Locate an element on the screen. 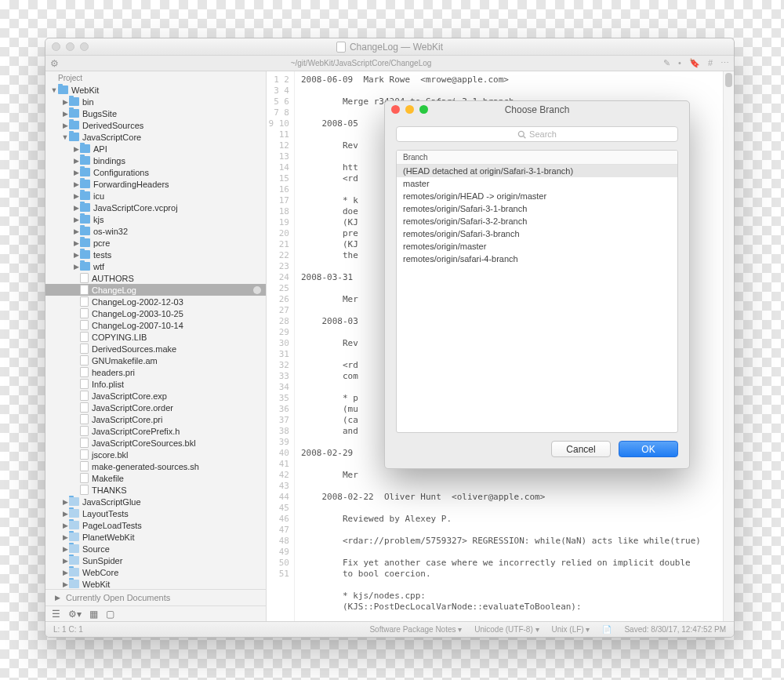 Image resolution: width=784 pixels, height=680 pixels. branch-list-item: master is located at coordinates (537, 184).